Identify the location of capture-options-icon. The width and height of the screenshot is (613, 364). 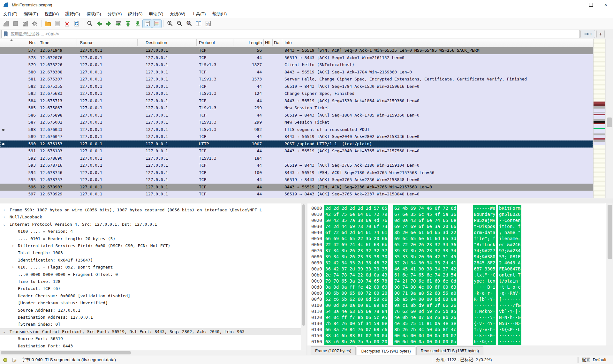
(35, 24).